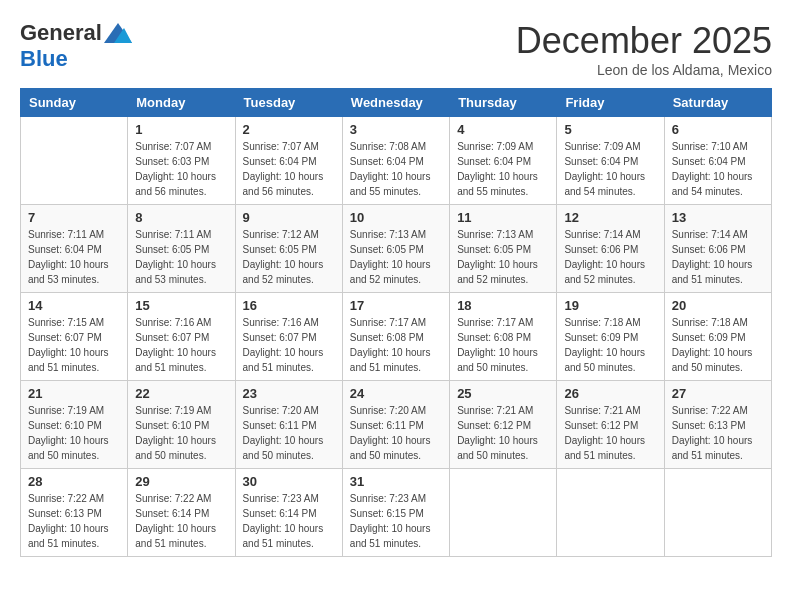  I want to click on calendar-day: 29 Sunrise: 7:22 AMSunset: 6:14 PMDaylig…, so click(182, 513).